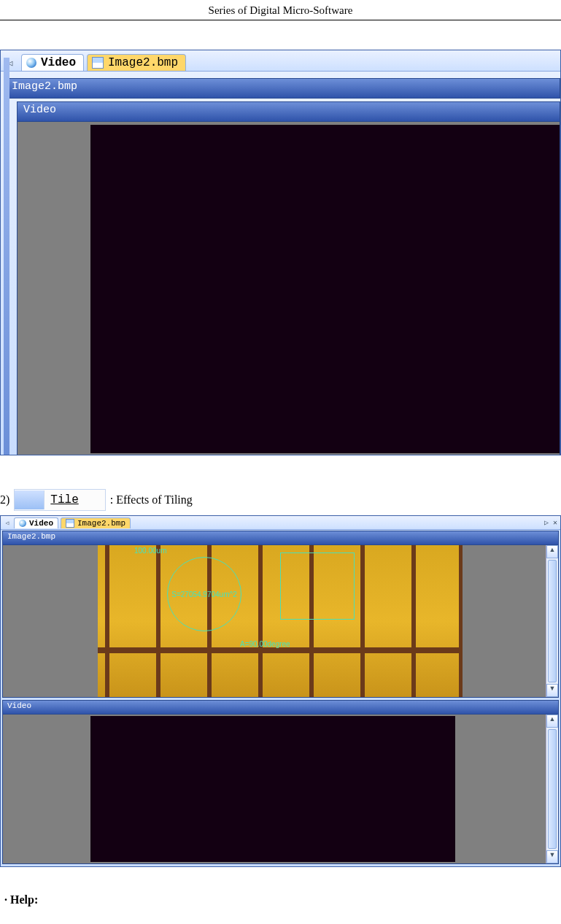  I want to click on measurement-circle-label: S=27054.9704um^2, so click(204, 594).